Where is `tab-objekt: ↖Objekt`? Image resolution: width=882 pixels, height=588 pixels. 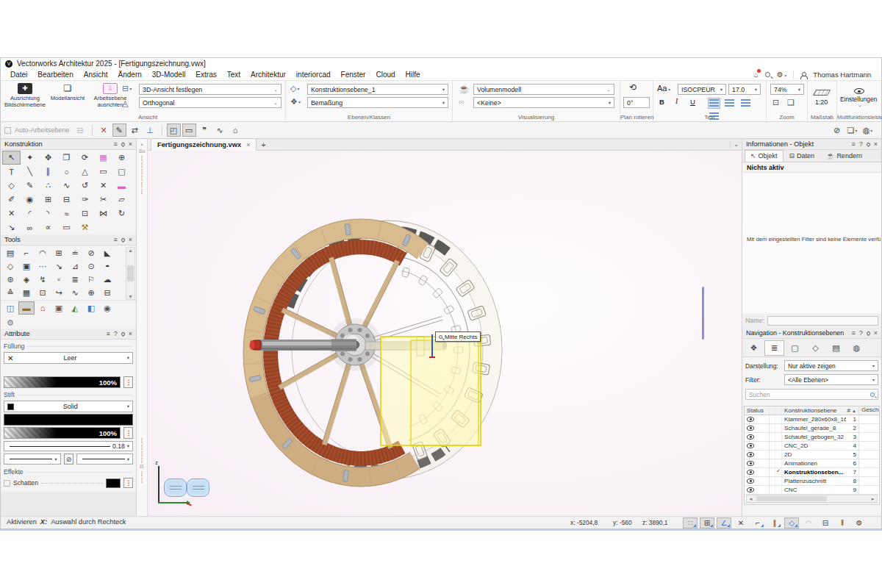
tab-objekt: ↖Objekt is located at coordinates (764, 156).